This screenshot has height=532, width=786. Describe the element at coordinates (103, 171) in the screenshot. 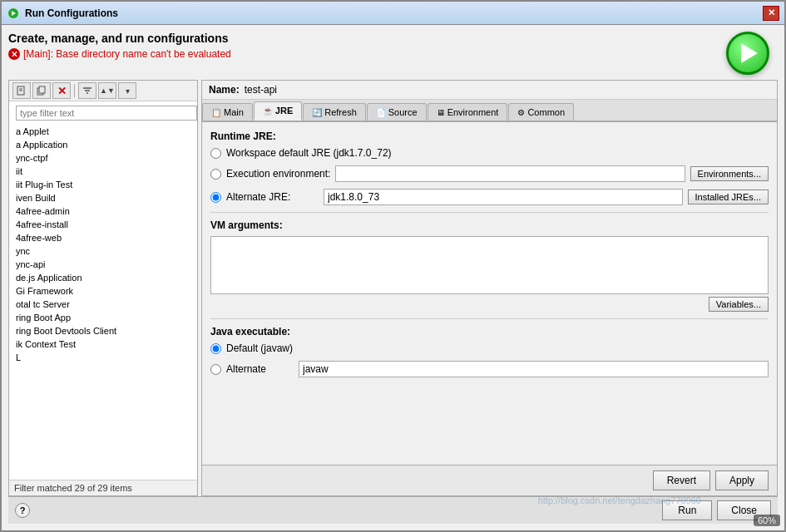

I see `list-item: iit` at that location.